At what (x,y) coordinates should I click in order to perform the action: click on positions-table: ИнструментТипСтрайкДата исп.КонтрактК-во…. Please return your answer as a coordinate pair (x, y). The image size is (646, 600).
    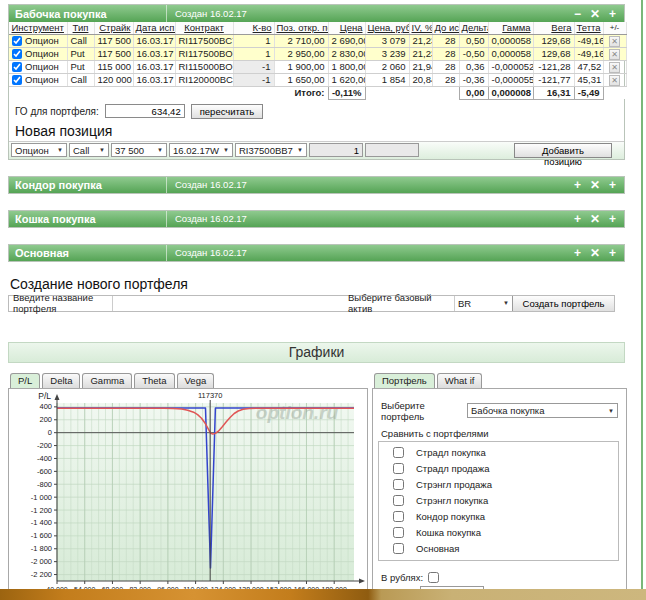
    Looking at the image, I should click on (318, 61).